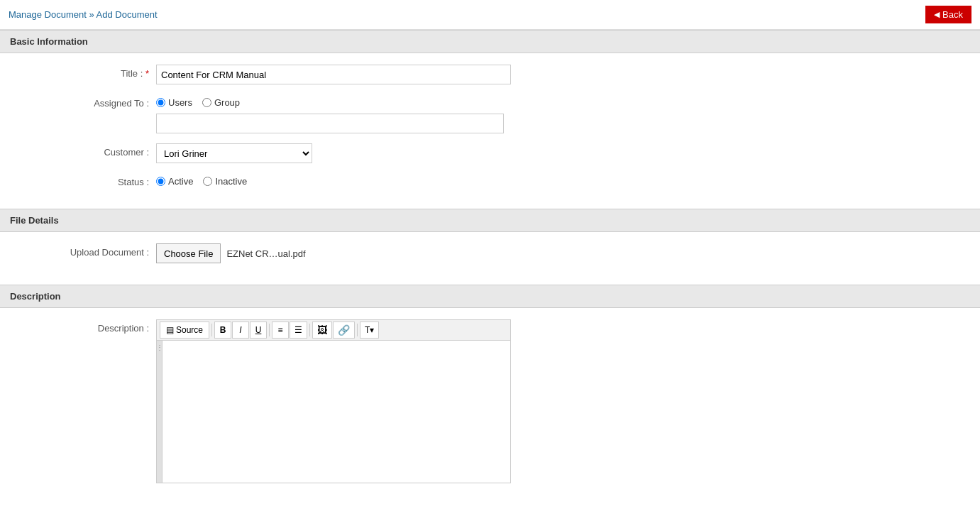 This screenshot has width=980, height=511. What do you see at coordinates (180, 182) in the screenshot?
I see `radio-active-text: Active` at bounding box center [180, 182].